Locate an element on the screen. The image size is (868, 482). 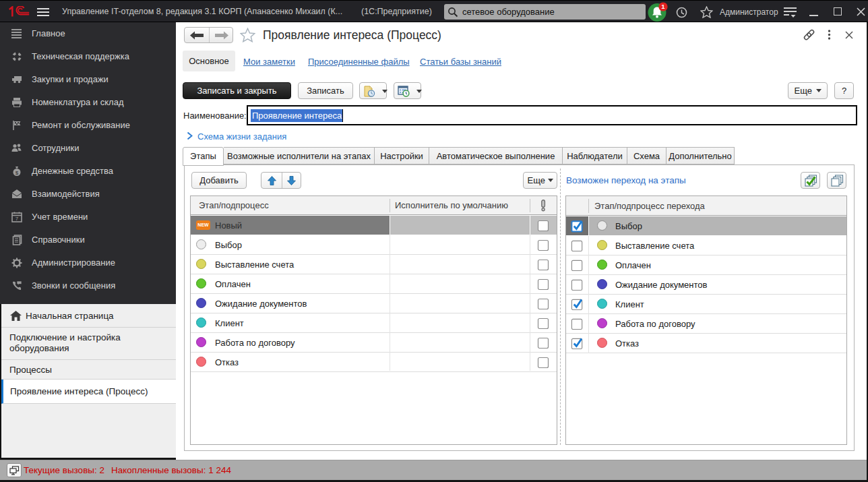
svg-text: 7 is located at coordinates (18, 218).